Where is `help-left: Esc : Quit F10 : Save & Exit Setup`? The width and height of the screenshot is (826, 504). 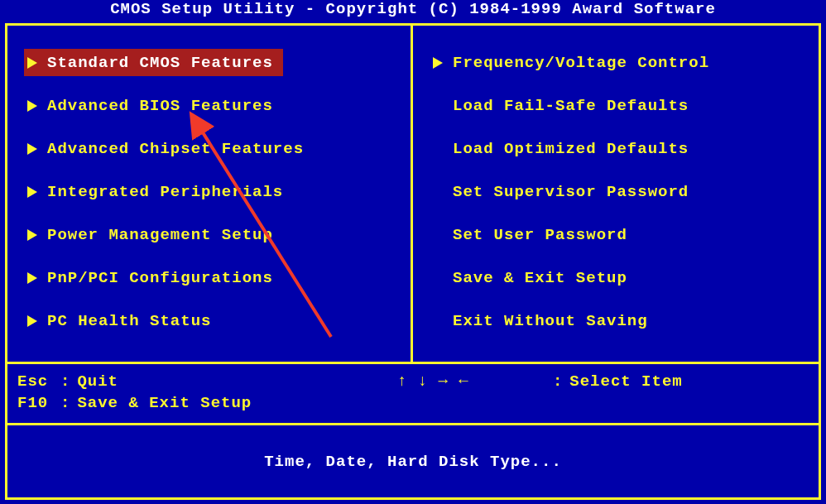
help-left: Esc : Quit F10 : Save & Exit Setup is located at coordinates (207, 394).